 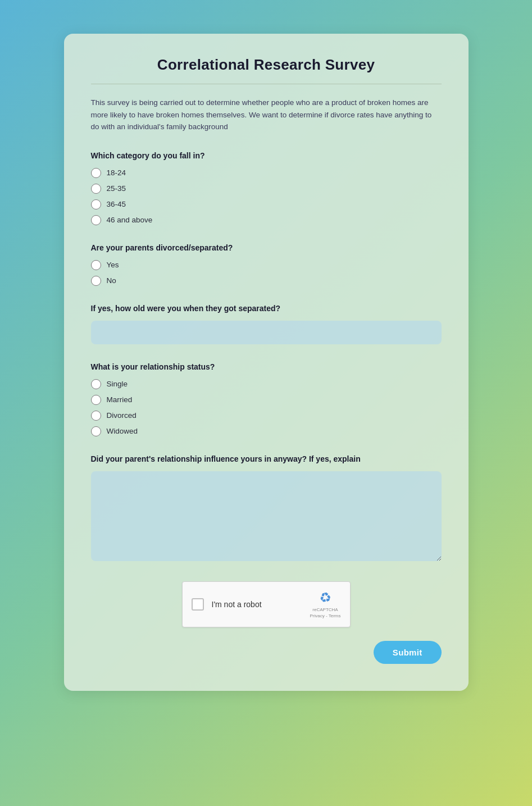 I want to click on radio-option-married: Married, so click(x=266, y=400).